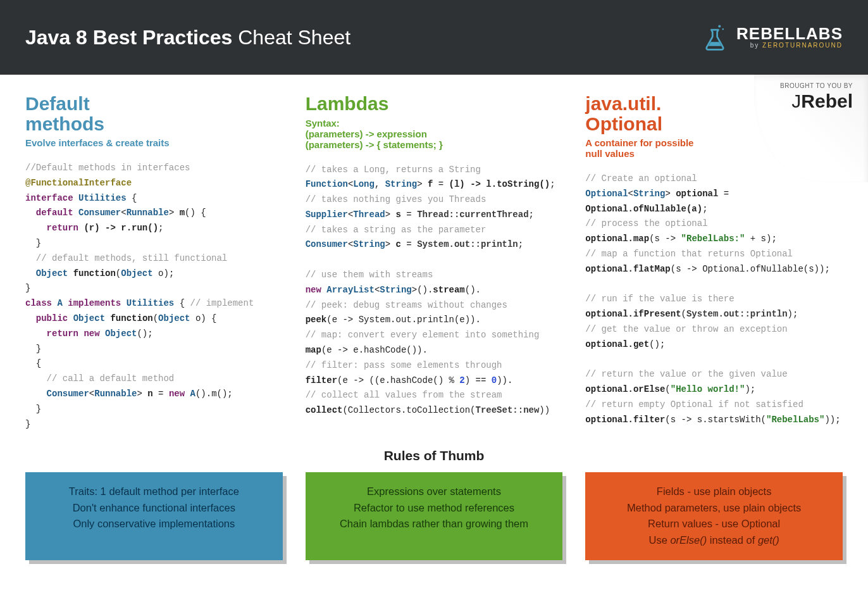  What do you see at coordinates (129, 37) in the screenshot?
I see `title-bold: Java 8 Best Practices` at bounding box center [129, 37].